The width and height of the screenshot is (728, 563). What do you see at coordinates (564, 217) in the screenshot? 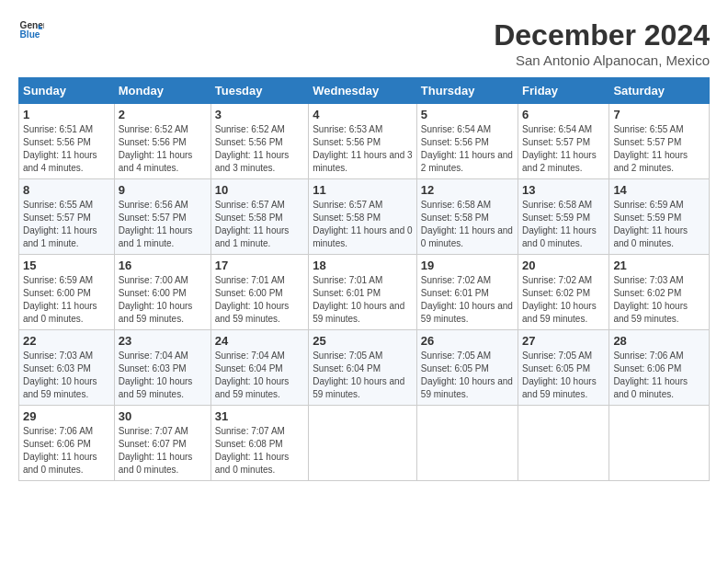
I see `calendar-cell: 13Sunrise: 6:58 AM Sunset: 5:59 PM Dayli…` at bounding box center [564, 217].